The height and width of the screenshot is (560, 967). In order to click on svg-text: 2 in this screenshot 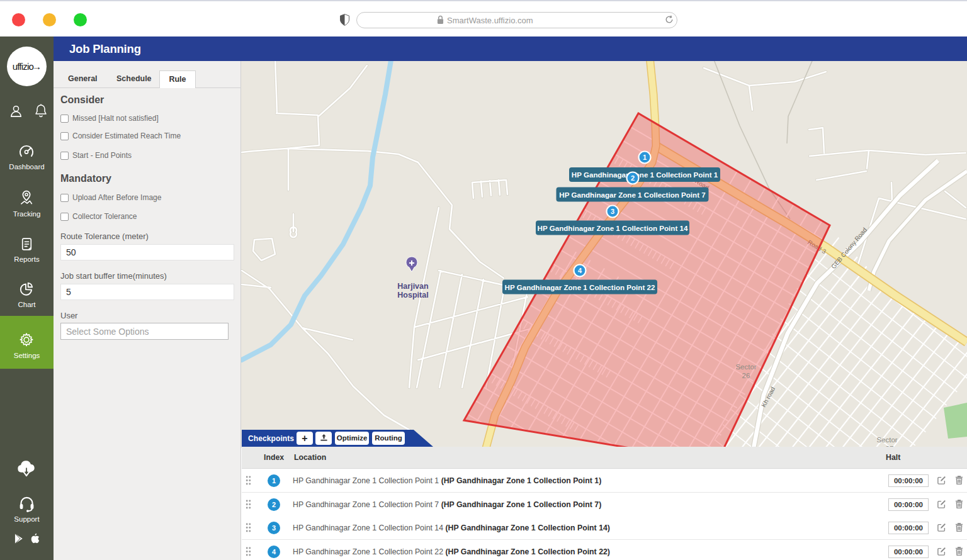, I will do `click(633, 178)`.